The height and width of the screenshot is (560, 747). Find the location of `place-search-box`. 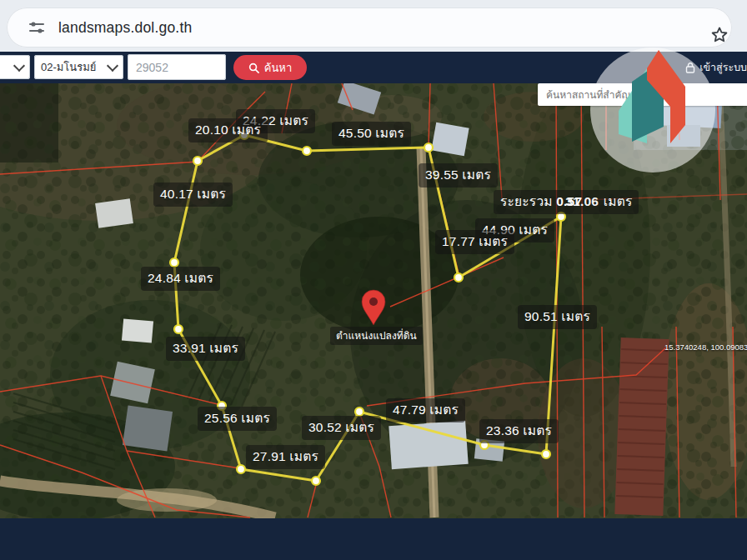

place-search-box is located at coordinates (642, 95).